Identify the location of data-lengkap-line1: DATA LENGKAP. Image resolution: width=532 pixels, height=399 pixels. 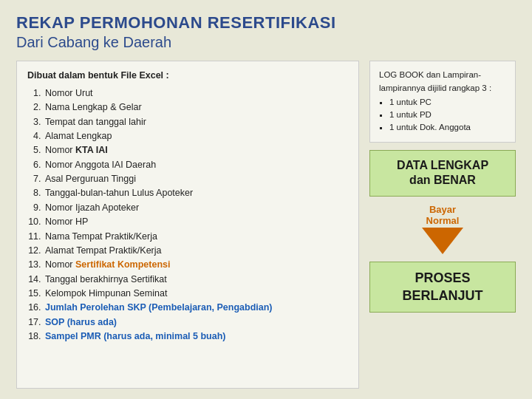
(443, 166).